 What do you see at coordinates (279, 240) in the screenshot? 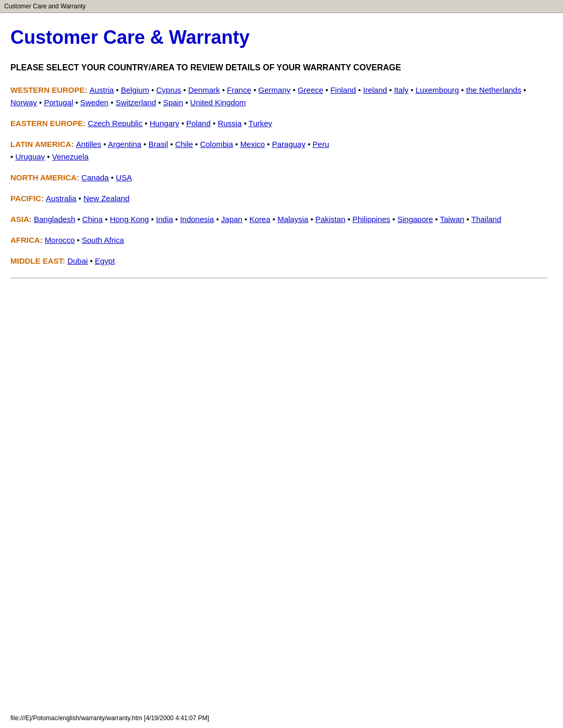
I see `region-africa: AFRICA: Morocco • South Africa` at bounding box center [279, 240].